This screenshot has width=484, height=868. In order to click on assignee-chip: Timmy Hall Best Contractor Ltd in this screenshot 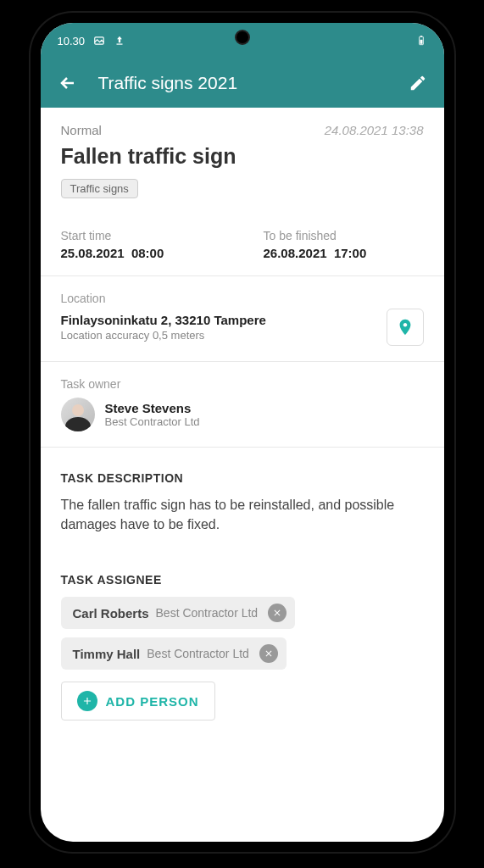, I will do `click(174, 654)`.